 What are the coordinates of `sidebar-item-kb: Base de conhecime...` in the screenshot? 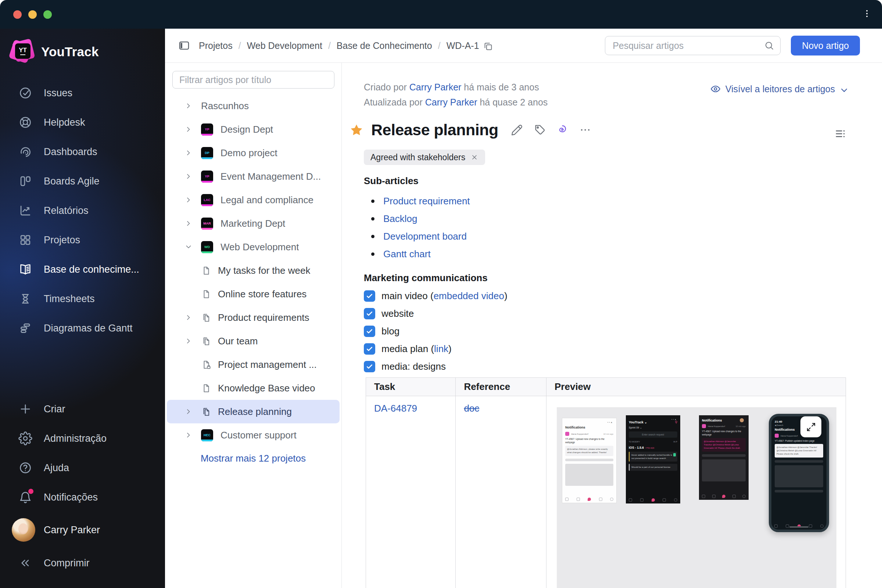 It's located at (82, 269).